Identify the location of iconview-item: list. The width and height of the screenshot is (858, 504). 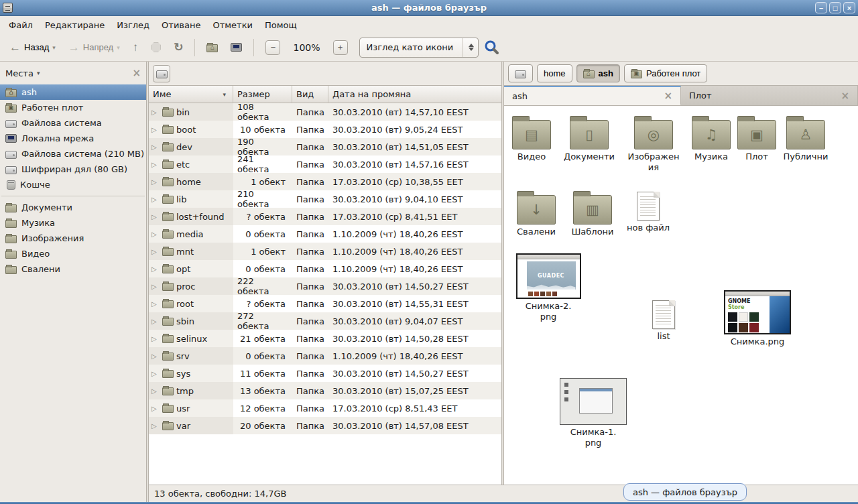
(664, 321).